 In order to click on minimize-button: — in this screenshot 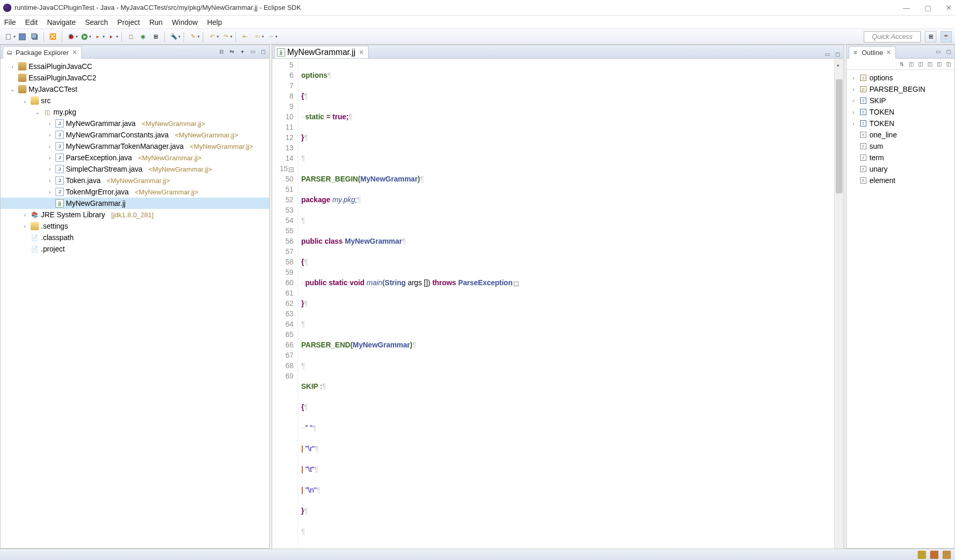, I will do `click(906, 8)`.